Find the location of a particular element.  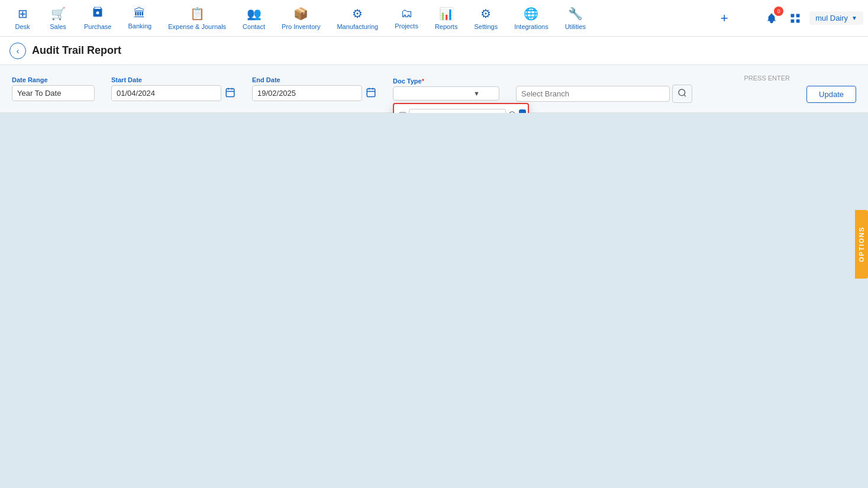

start-date-row is located at coordinates (173, 93).